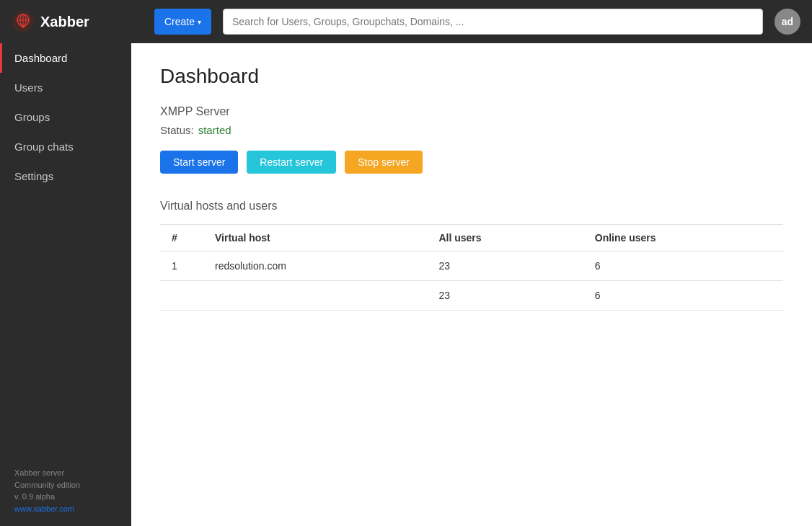 This screenshot has width=812, height=526. What do you see at coordinates (684, 295) in the screenshot?
I see `total-online-users: 6` at bounding box center [684, 295].